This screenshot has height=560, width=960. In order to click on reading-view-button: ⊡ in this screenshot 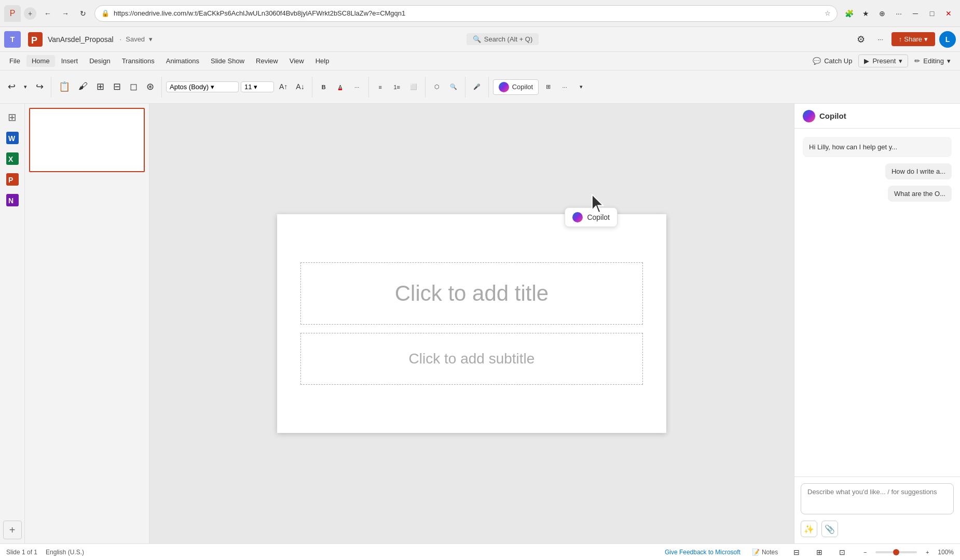, I will do `click(842, 550)`.